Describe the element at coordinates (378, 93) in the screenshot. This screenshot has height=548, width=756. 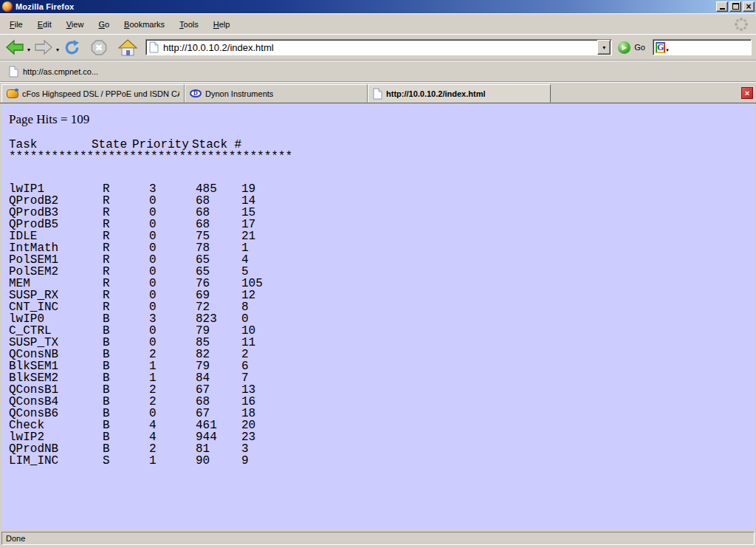
I see `tab-bar: cFos Highspeed DSL / PPPoE und ISDN CAP.…` at that location.